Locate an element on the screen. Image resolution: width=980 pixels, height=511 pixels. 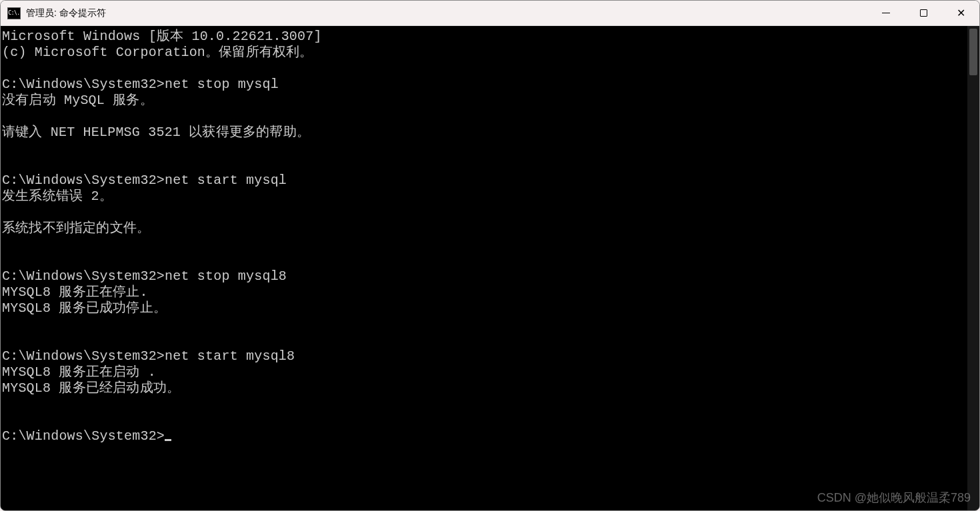
scrollbar-thumb is located at coordinates (973, 52).